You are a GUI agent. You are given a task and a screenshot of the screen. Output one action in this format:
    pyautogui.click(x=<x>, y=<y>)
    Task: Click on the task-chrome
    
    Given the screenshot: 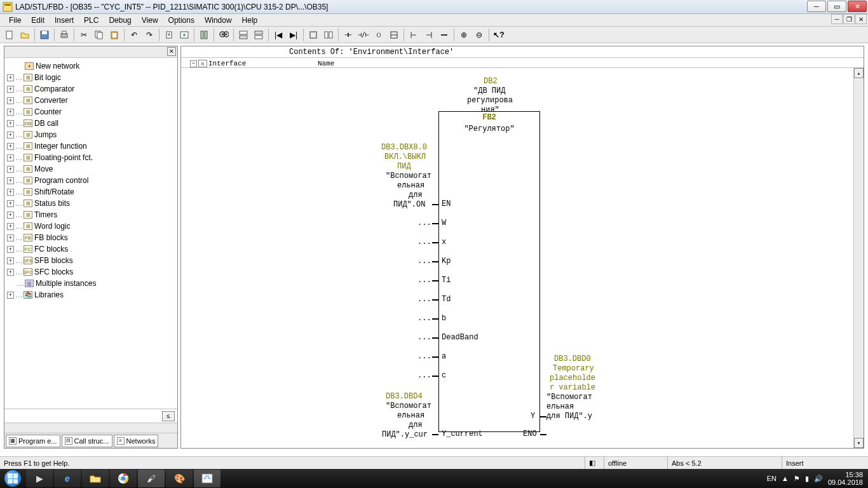 What is the action you would take?
    pyautogui.click(x=123, y=478)
    